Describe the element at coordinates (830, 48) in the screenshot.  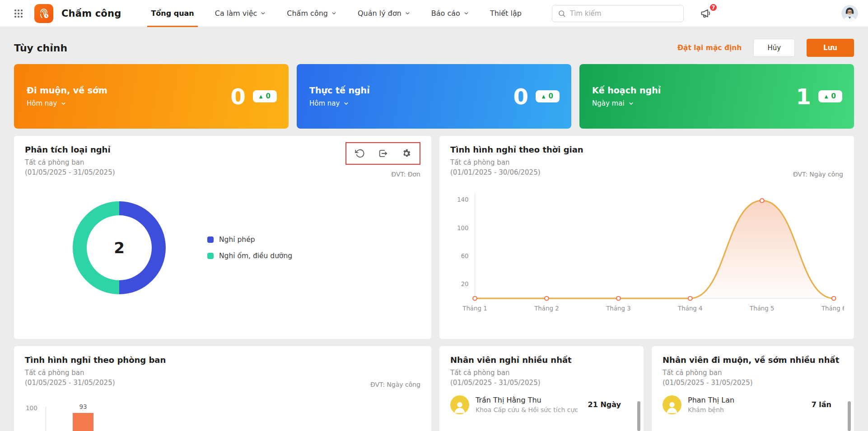
I see `save-button: Lưu` at that location.